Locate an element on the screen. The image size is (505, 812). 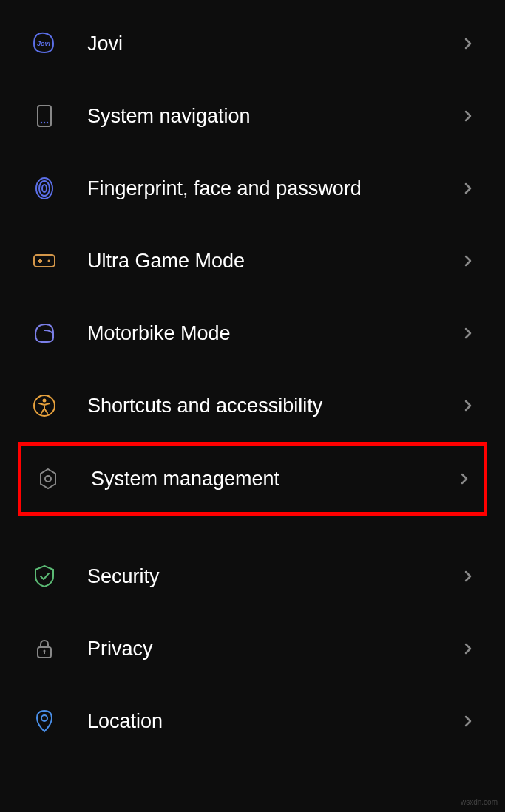
settings-item-label: System navigation is located at coordinates (274, 117).